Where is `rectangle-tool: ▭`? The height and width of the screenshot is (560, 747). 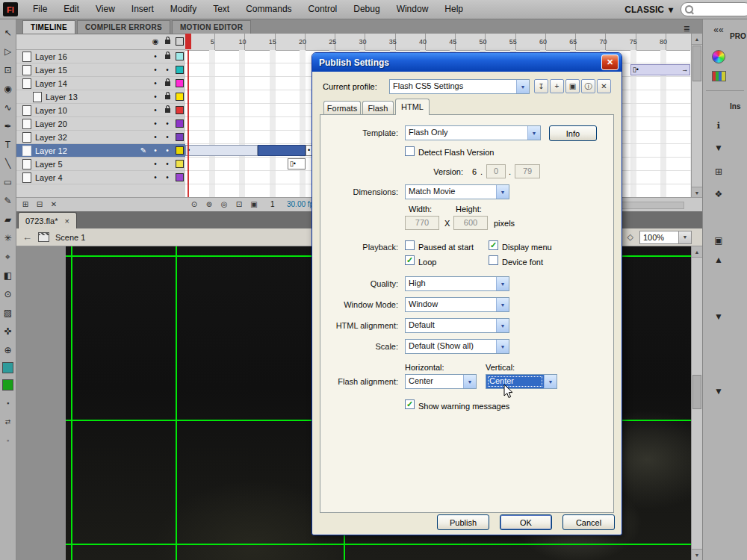 rectangle-tool: ▭ is located at coordinates (8, 182).